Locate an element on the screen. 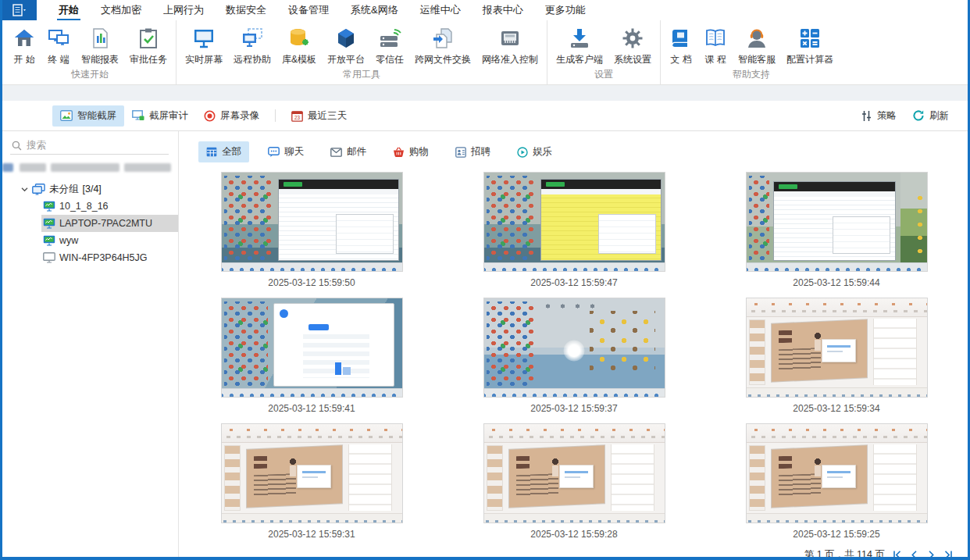 This screenshot has height=560, width=970. last-page-button is located at coordinates (948, 555).